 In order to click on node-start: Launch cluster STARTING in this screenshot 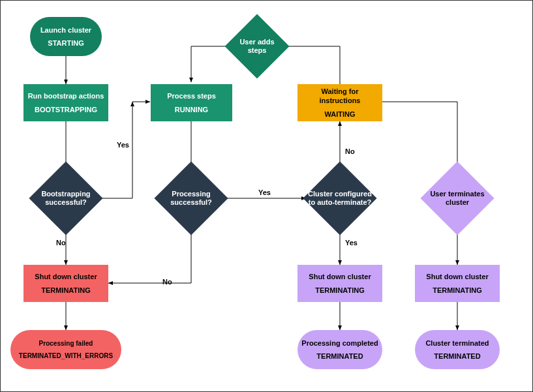, I will do `click(66, 37)`.